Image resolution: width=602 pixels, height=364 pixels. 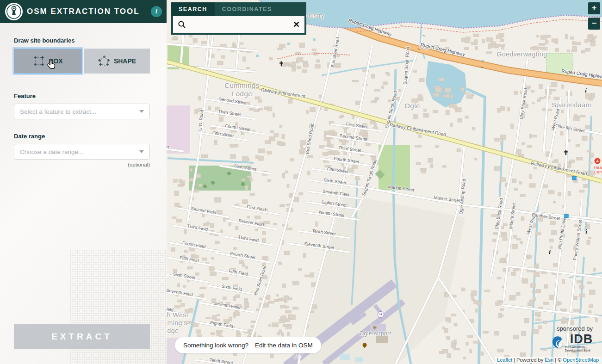 What do you see at coordinates (104, 61) in the screenshot?
I see `shape-draw-icon` at bounding box center [104, 61].